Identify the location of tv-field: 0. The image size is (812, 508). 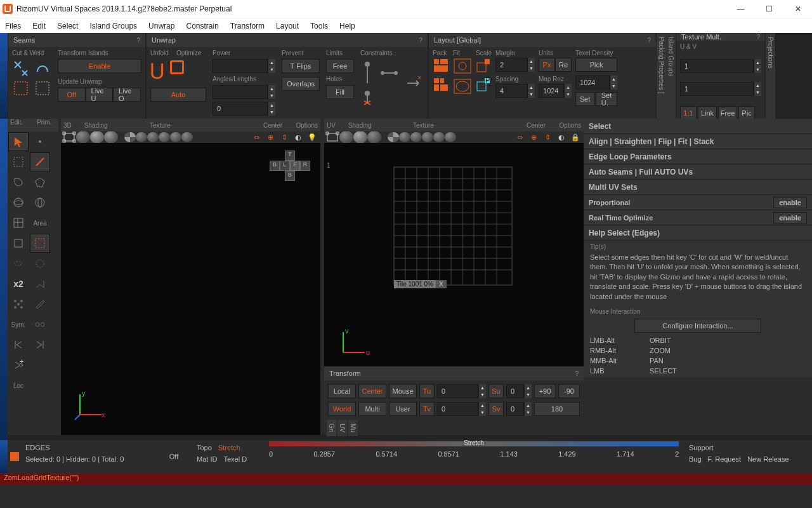
(458, 409).